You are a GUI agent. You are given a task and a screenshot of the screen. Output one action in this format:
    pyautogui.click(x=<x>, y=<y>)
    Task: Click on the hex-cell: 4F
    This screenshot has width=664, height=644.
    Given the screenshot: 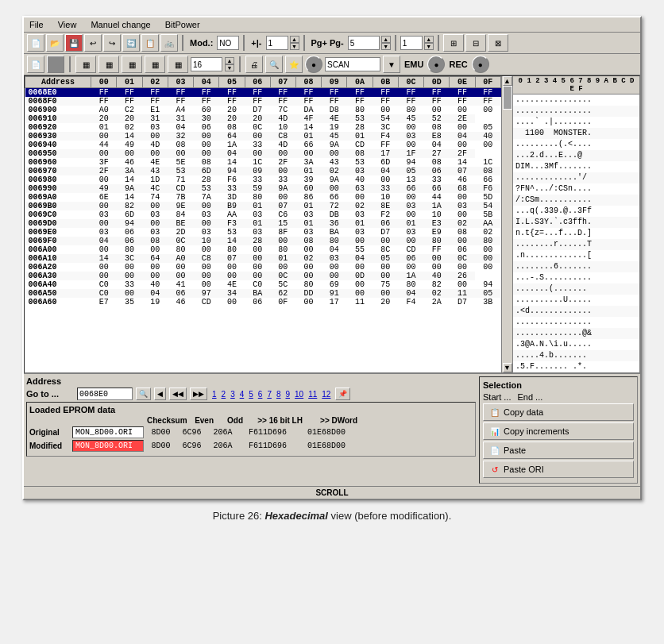 What is the action you would take?
    pyautogui.click(x=308, y=119)
    